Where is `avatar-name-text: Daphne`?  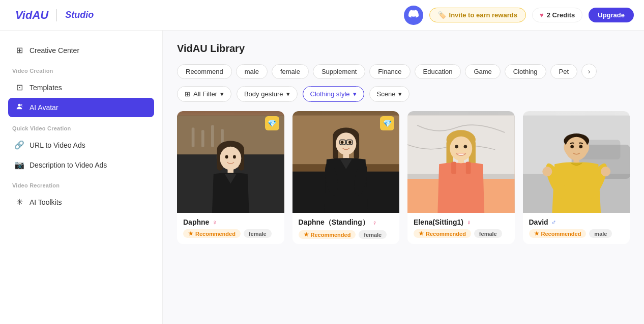 avatar-name-text: Daphne is located at coordinates (196, 222).